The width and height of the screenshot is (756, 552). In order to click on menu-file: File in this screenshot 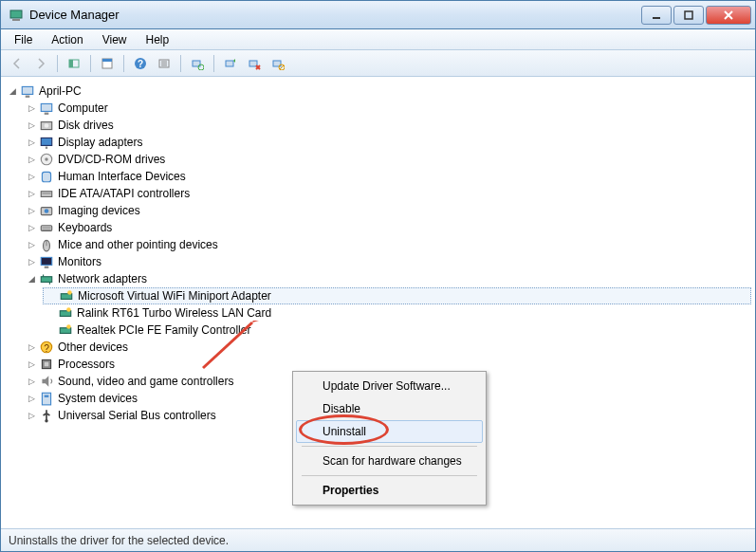, I will do `click(23, 40)`.